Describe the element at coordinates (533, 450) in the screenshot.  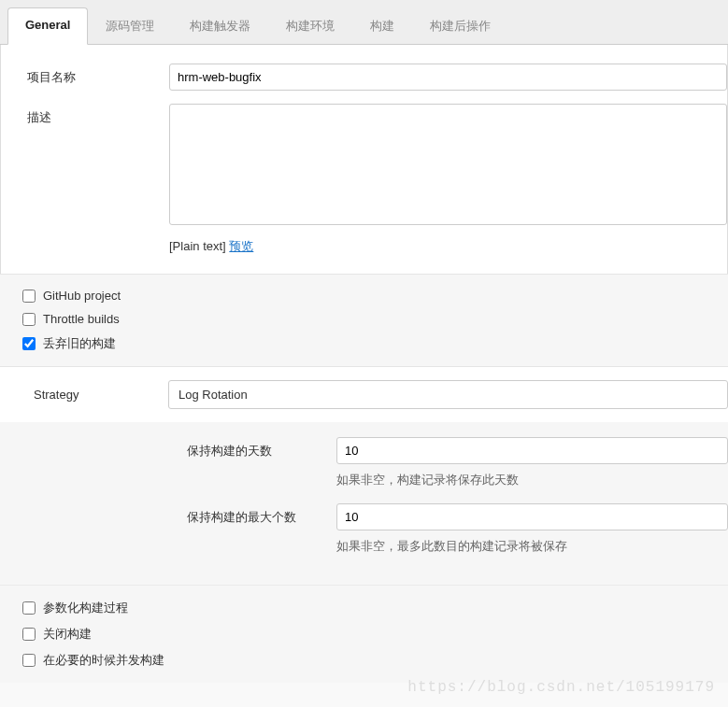
I see `days-to-keep-input` at that location.